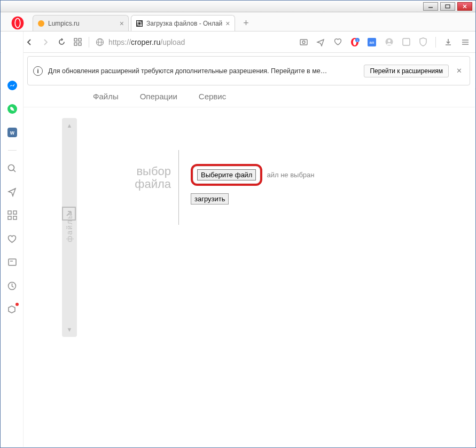 The image size is (476, 448). What do you see at coordinates (448, 6) in the screenshot?
I see `maximize-button` at bounding box center [448, 6].